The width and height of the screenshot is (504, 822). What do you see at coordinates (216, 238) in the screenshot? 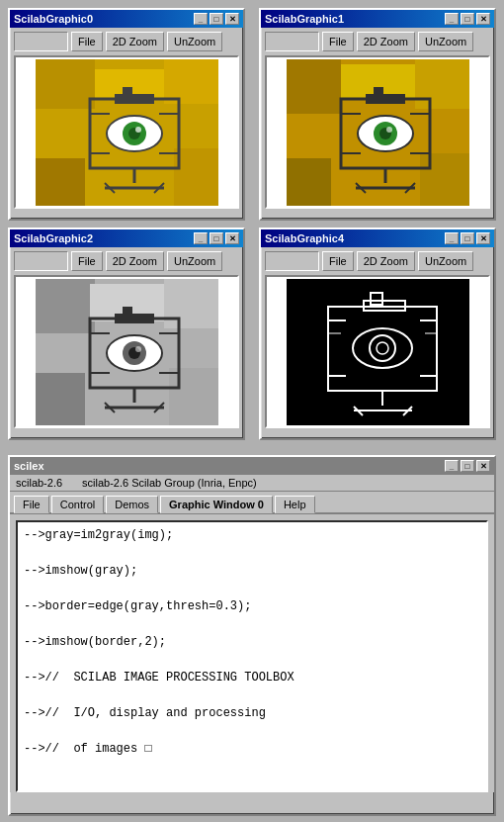
I see `sg2-maximize: □` at bounding box center [216, 238].